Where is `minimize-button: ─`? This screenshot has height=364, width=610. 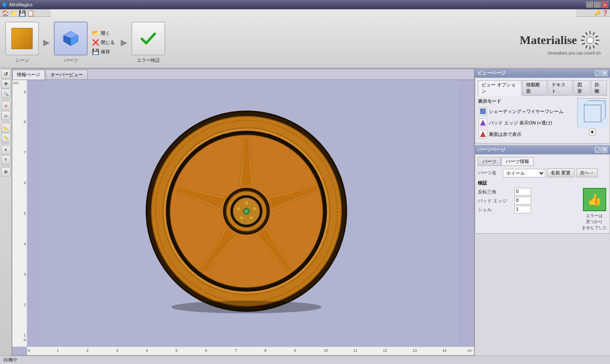
minimize-button: ─ is located at coordinates (590, 5).